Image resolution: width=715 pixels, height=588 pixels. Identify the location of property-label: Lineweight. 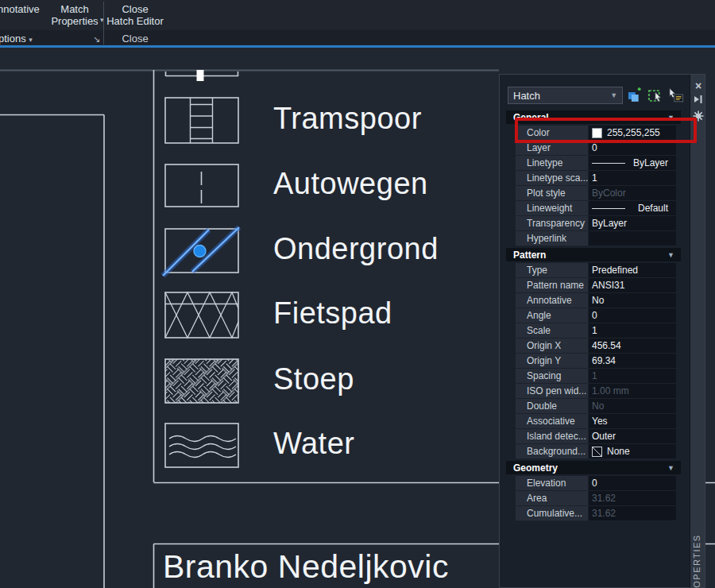
(552, 208).